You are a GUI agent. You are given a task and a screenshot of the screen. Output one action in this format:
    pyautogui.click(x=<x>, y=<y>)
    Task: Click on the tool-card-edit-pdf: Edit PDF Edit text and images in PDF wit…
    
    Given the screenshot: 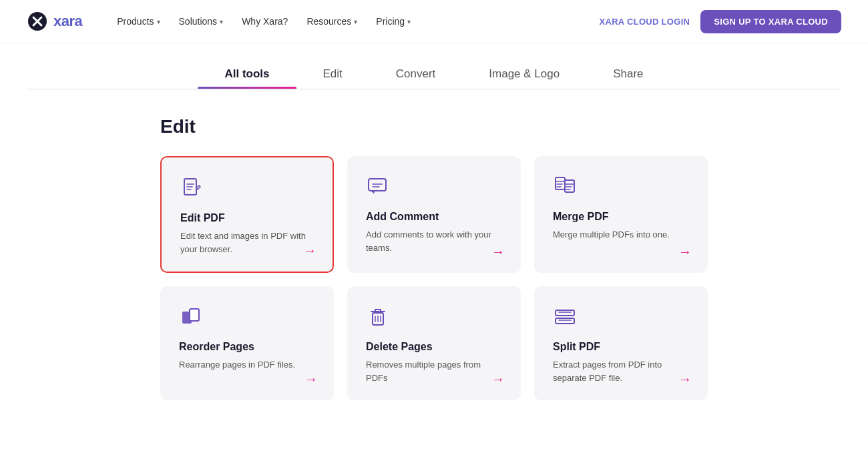 What is the action you would take?
    pyautogui.click(x=247, y=215)
    